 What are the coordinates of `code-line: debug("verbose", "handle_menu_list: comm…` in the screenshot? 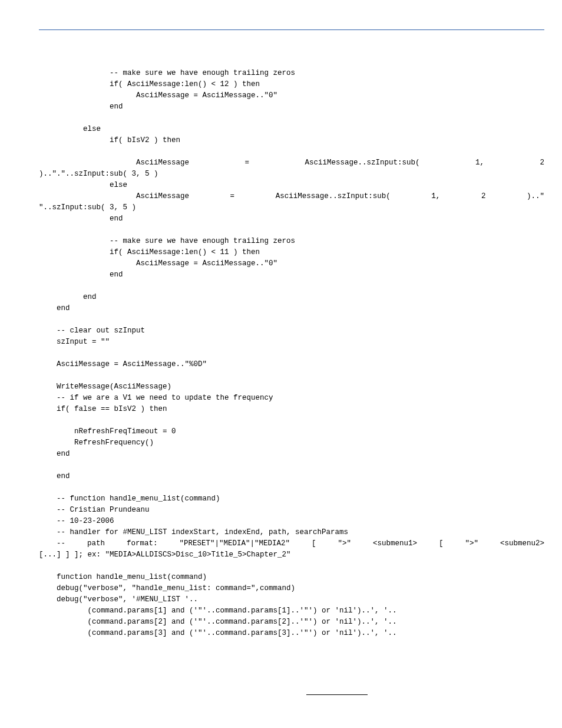 It's located at (292, 588).